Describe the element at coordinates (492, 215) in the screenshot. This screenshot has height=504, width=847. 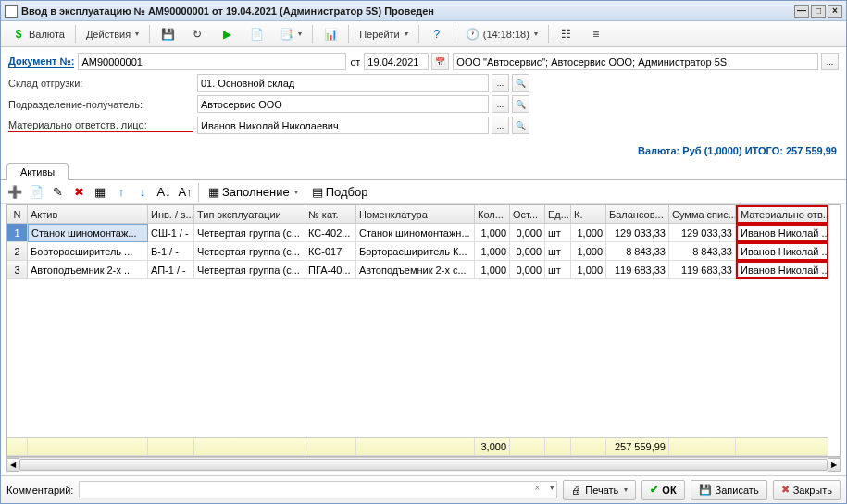
I see `col-qty: Кол...` at that location.